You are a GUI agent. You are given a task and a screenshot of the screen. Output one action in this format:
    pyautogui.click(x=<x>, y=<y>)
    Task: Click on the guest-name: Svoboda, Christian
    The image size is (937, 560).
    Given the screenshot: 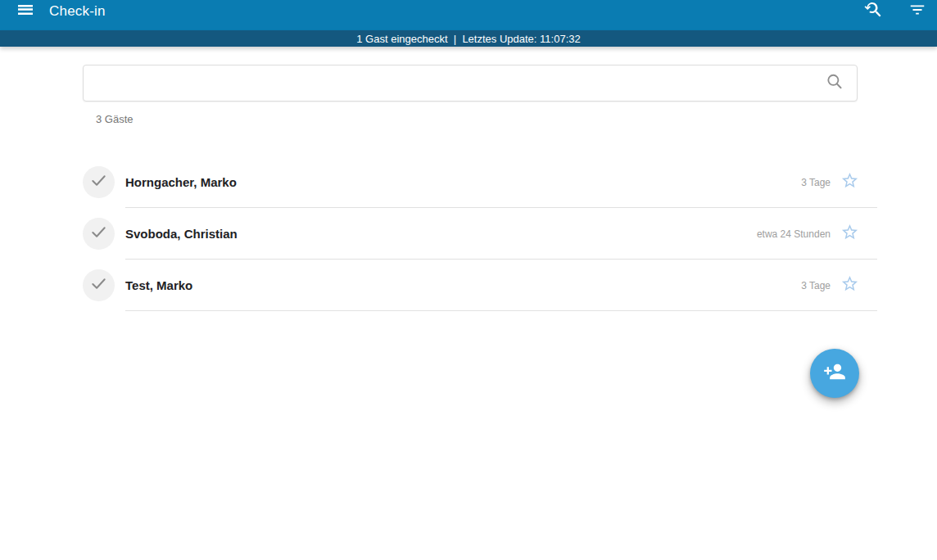 What is the action you would take?
    pyautogui.click(x=441, y=234)
    